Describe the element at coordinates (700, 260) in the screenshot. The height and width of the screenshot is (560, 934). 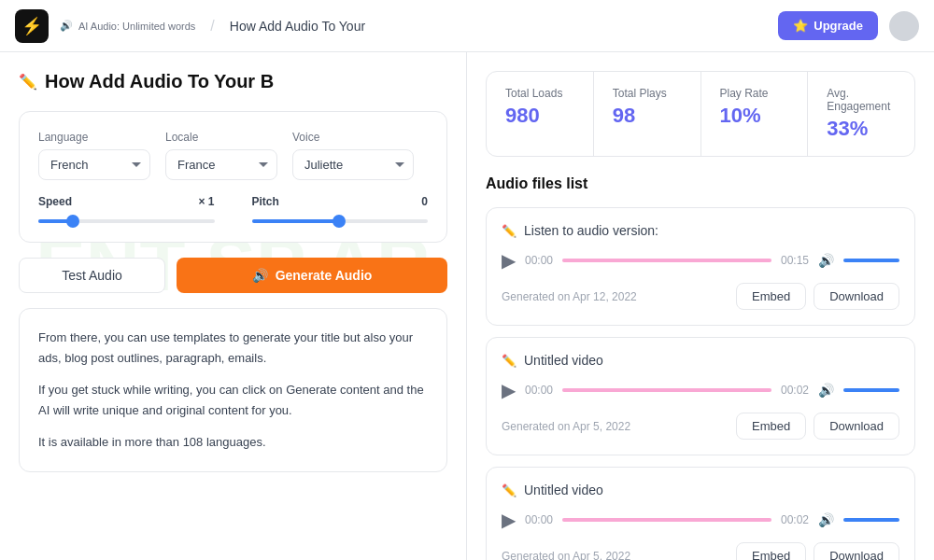
I see `audio-player-1: ▶ 00:00 00:15 🔊` at that location.